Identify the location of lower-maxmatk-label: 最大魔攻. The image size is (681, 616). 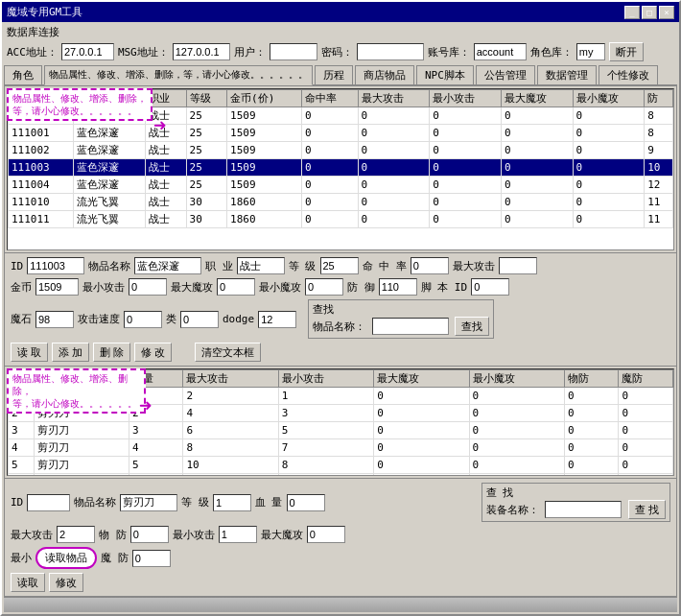
(282, 535).